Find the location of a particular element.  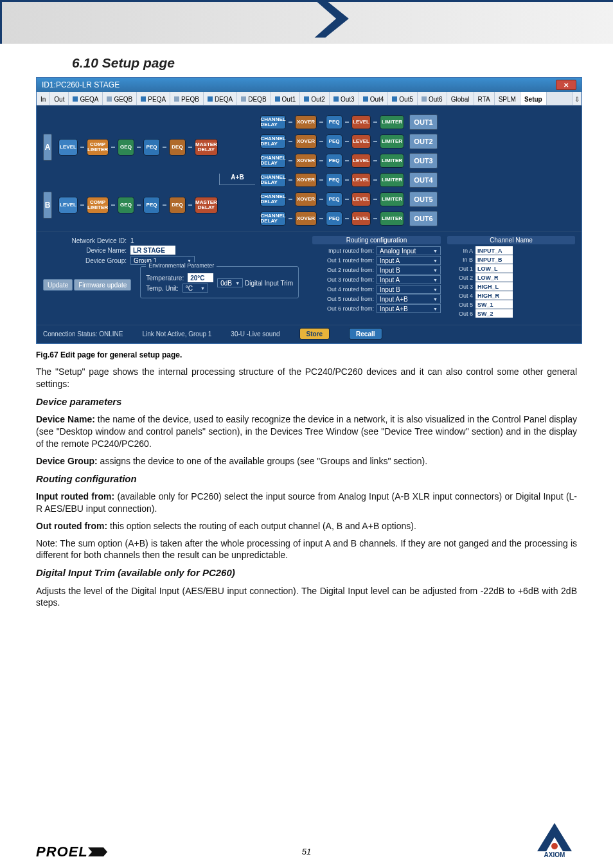

tab-out5: Out5 is located at coordinates (403, 98).